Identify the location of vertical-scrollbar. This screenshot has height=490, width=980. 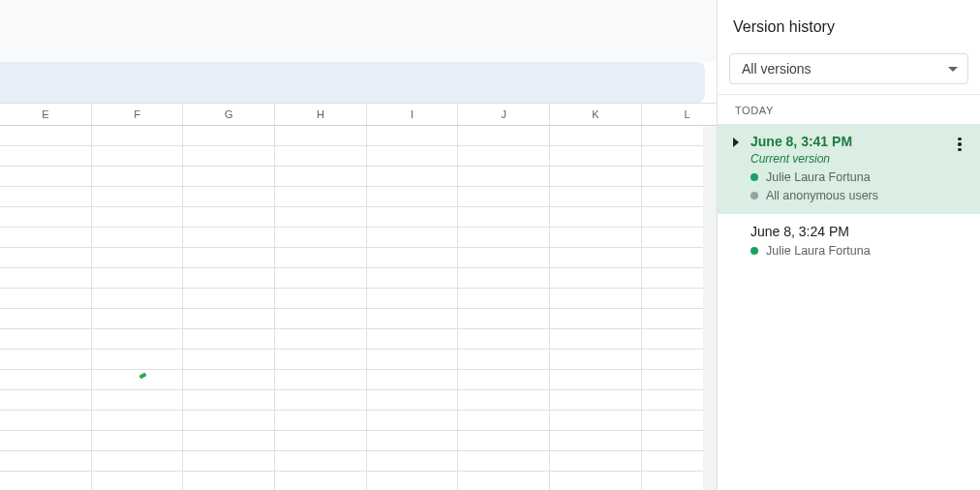
(710, 308).